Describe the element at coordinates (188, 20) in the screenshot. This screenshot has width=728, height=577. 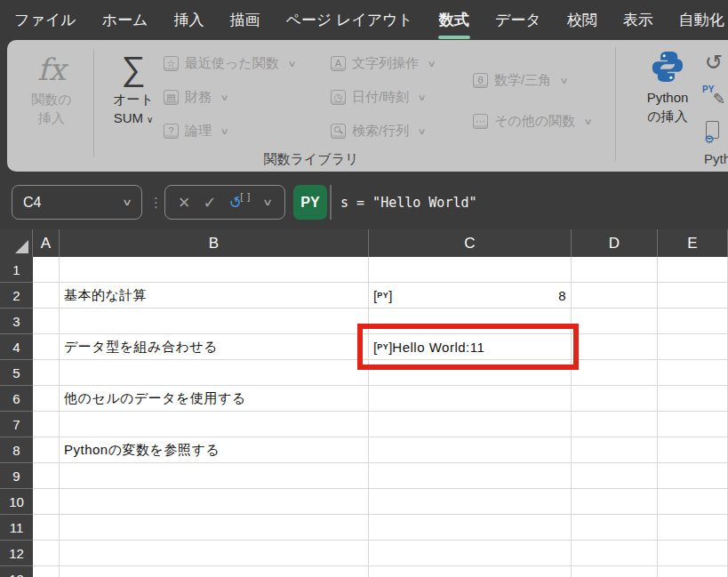
I see `tab-2: 挿入` at that location.